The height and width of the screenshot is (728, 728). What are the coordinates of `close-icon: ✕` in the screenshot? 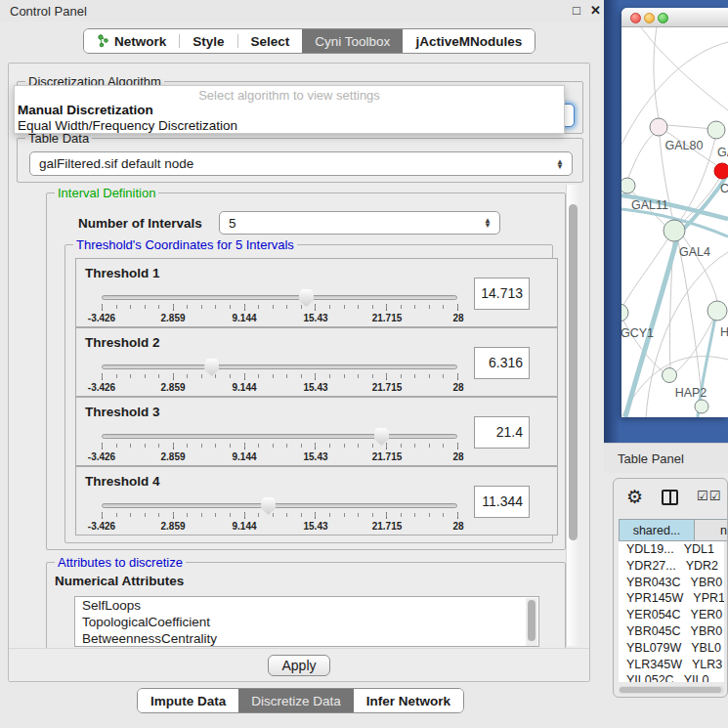 It's located at (596, 10).